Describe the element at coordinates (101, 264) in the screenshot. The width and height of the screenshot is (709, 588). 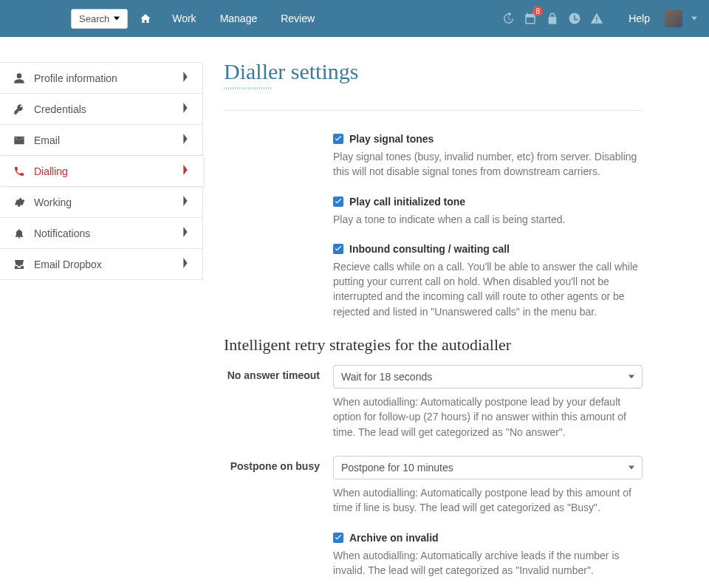
I see `sidebar-item-email-dropbox: Email Dropbox` at that location.